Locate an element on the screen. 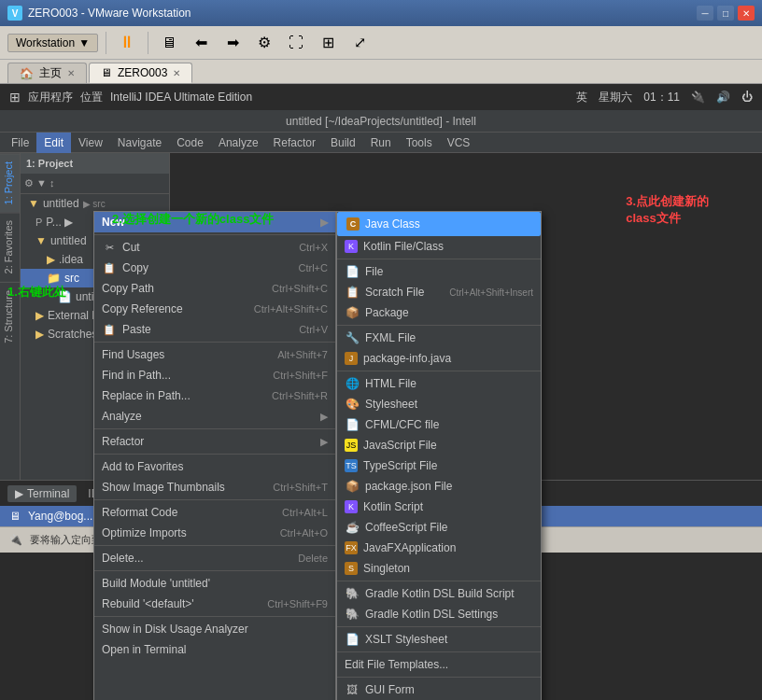  menu-vcs: VCS is located at coordinates (459, 143).